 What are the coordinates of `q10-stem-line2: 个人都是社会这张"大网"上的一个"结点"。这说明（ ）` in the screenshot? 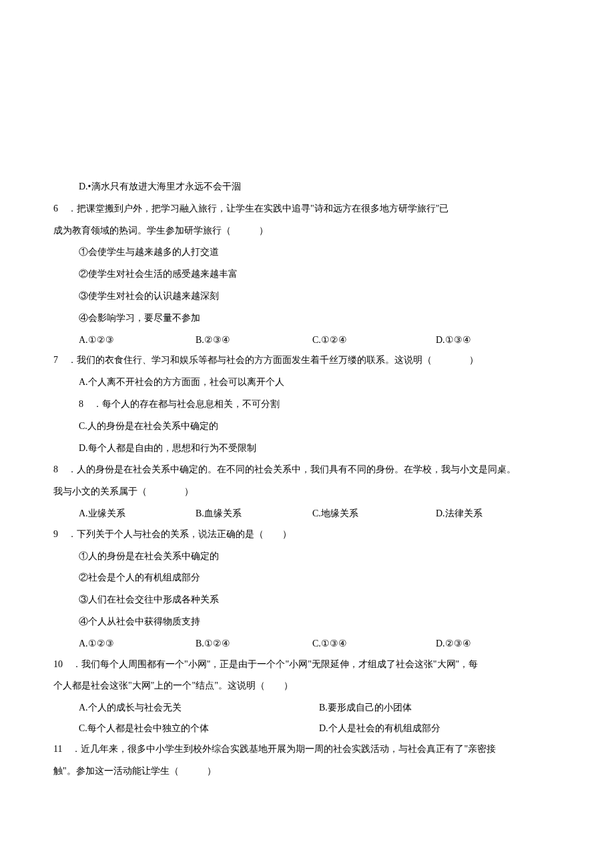 It's located at (307, 686).